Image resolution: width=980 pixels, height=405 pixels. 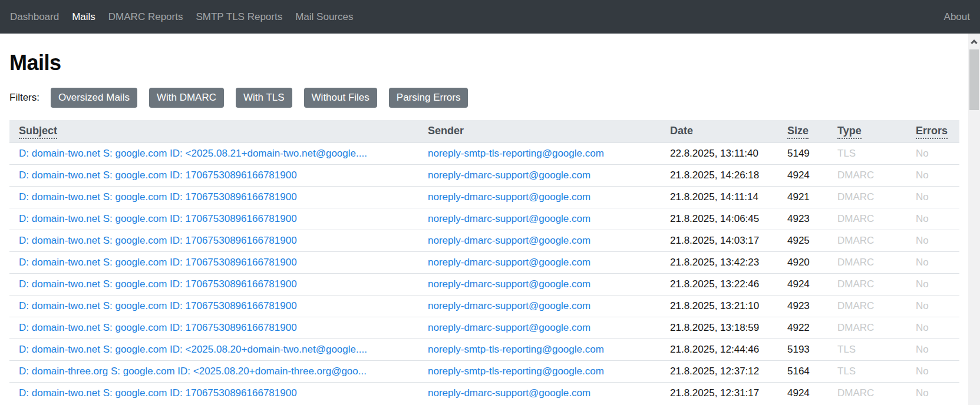 I want to click on date-cell: 21.8.2025, 14:11:14, so click(x=719, y=197).